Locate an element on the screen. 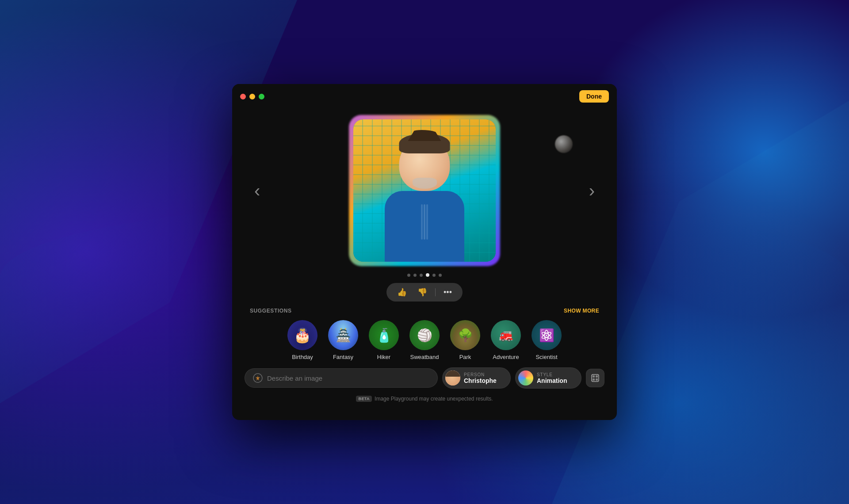  main-image is located at coordinates (424, 191).